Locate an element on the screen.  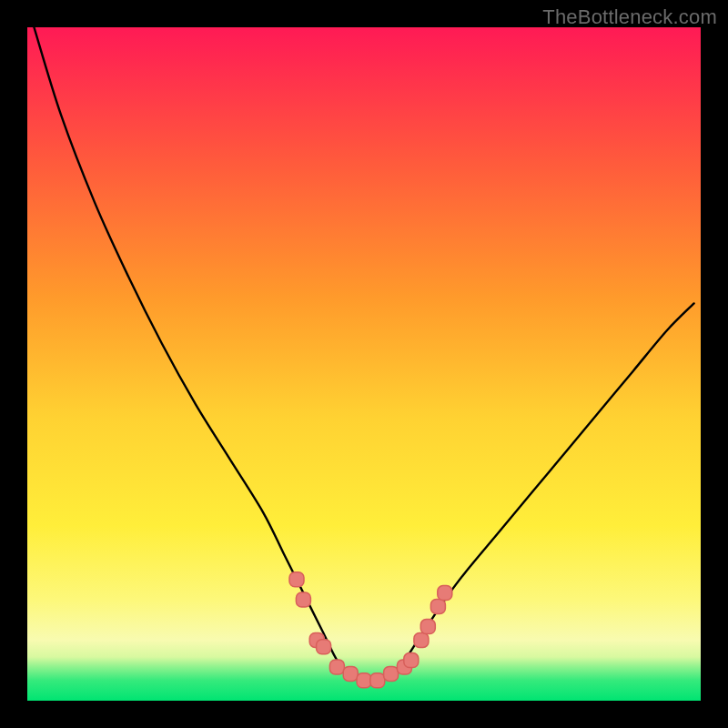
watermark-text: TheBottleneck.com is located at coordinates (630, 17).